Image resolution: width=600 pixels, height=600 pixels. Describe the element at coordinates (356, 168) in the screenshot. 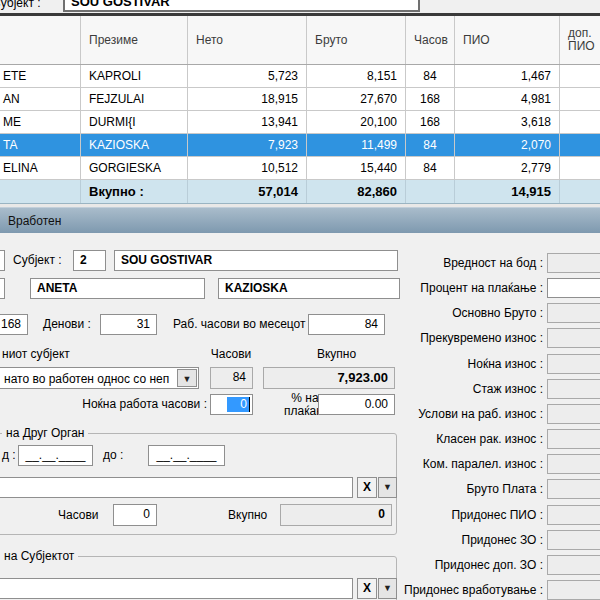

I see `table-cell-bruto: 15,440` at that location.